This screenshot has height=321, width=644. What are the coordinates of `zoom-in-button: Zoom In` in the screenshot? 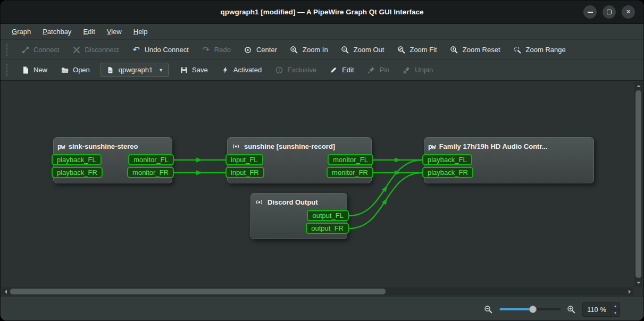 It's located at (309, 50).